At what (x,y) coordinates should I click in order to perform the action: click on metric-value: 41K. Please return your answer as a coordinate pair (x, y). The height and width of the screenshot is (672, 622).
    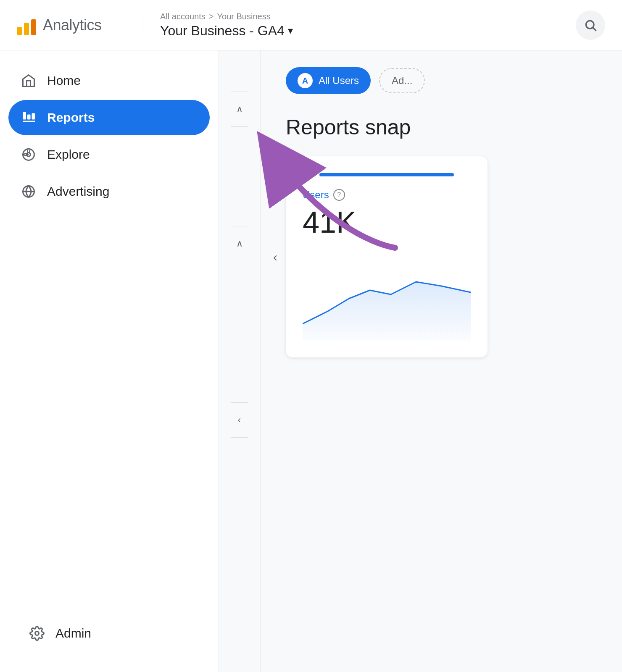
    Looking at the image, I should click on (387, 222).